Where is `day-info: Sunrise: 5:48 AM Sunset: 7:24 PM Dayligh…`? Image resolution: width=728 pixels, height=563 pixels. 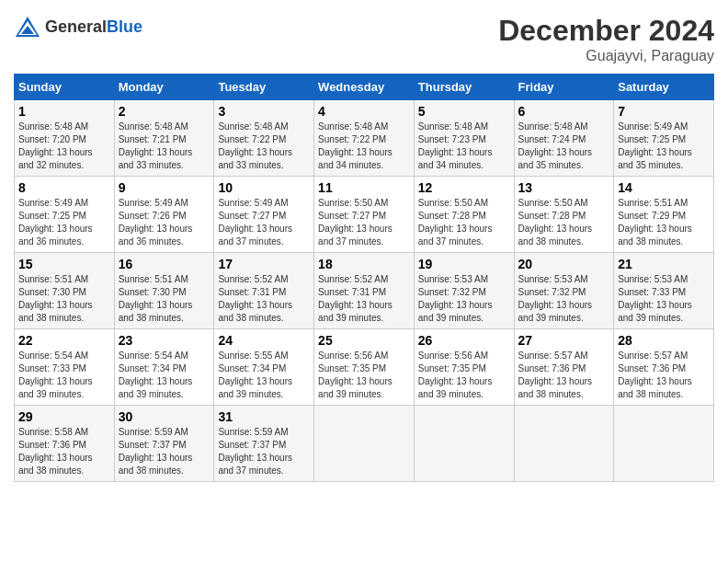 day-info: Sunrise: 5:48 AM Sunset: 7:24 PM Dayligh… is located at coordinates (564, 146).